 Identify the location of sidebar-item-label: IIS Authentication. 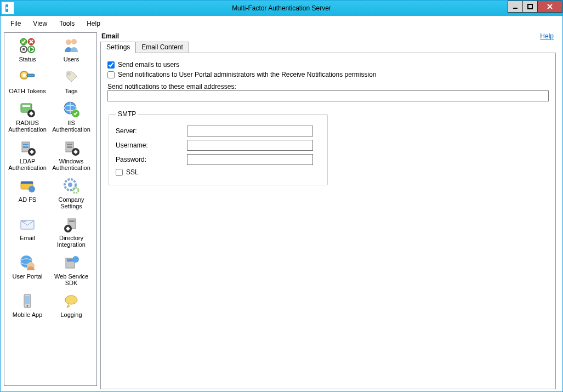
(71, 126).